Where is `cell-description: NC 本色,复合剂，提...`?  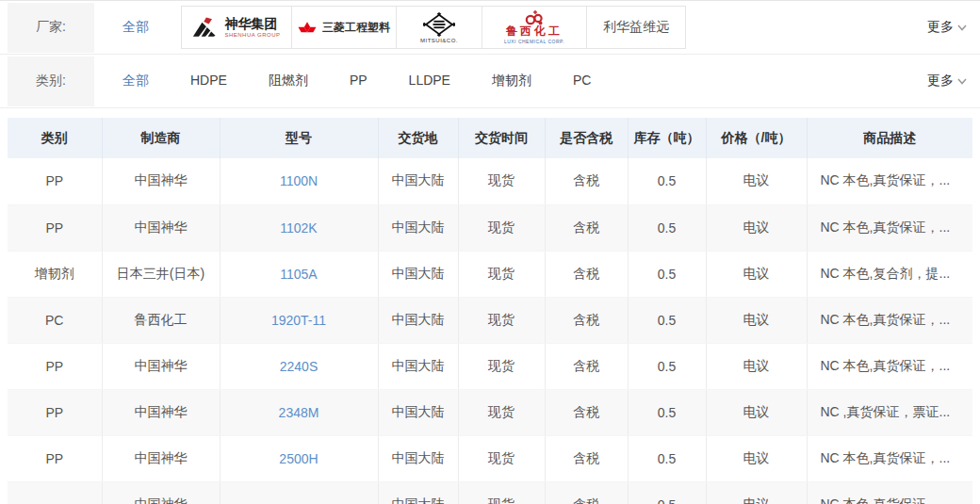 cell-description: NC 本色,复合剂，提... is located at coordinates (890, 273).